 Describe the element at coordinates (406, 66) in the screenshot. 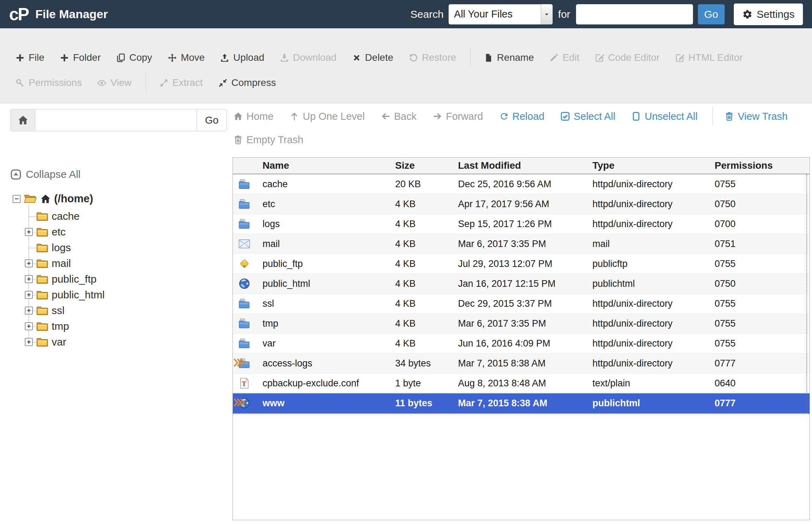

I see `toolbar: FileFolderCopyMoveUploadDownloadDeleteRe…` at that location.